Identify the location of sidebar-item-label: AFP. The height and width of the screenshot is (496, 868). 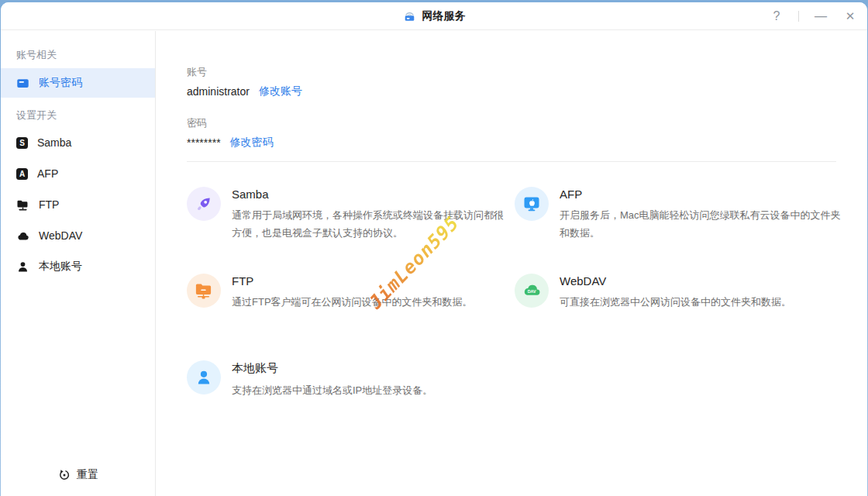
(48, 174).